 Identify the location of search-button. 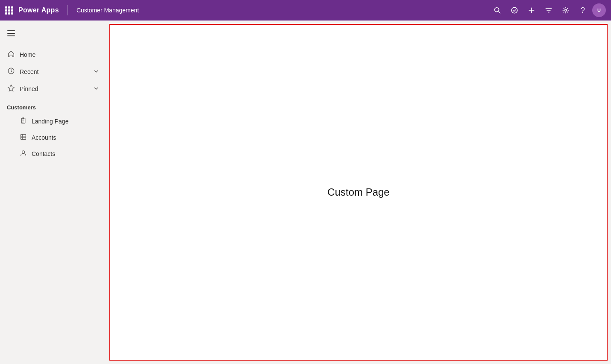
(497, 10).